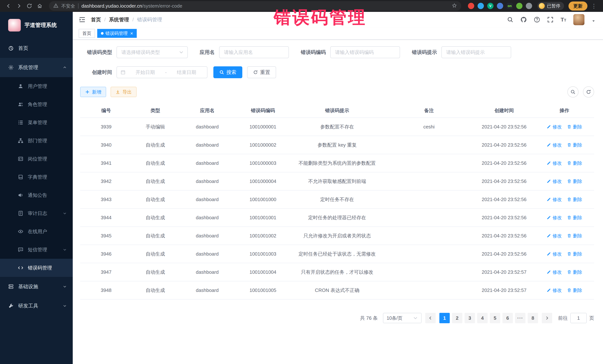 Image resolution: width=603 pixels, height=364 pixels. Describe the element at coordinates (337, 181) in the screenshot. I see `table-row: 3942自动生成dashboard1001000004不允许获取敏感配置到前端2…` at that location.